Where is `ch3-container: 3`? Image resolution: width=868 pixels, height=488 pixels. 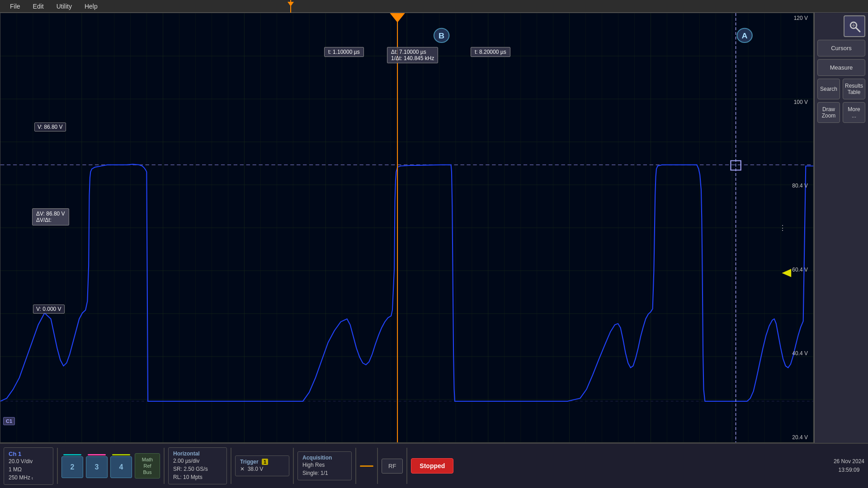
ch3-container: 3 is located at coordinates (97, 466).